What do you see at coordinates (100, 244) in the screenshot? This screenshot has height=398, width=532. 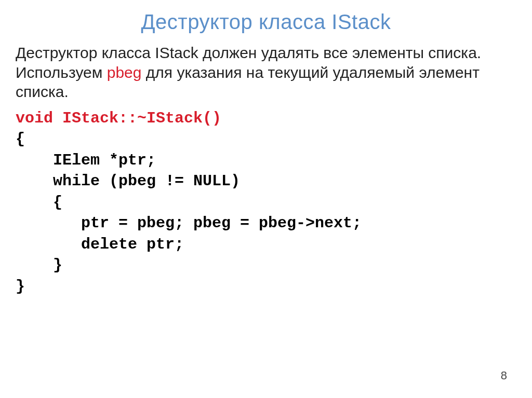 I see `code-line-7: delete ptr;` at bounding box center [100, 244].